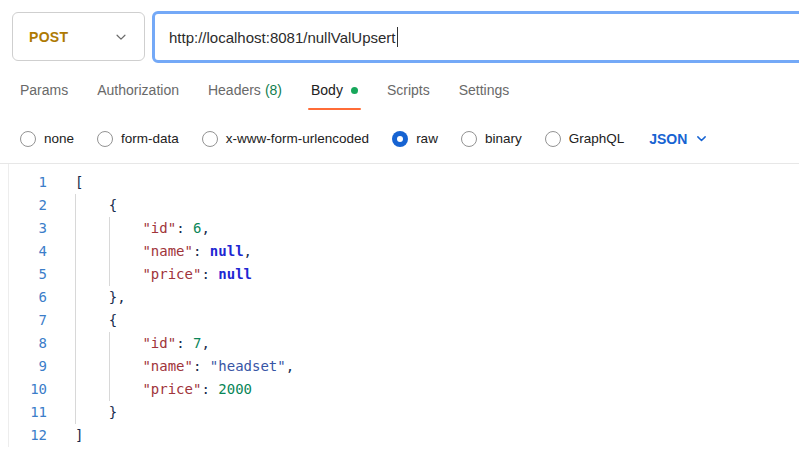 The image size is (799, 456). What do you see at coordinates (282, 38) in the screenshot?
I see `url-text: http://localhost:8081/nullValUpsert` at bounding box center [282, 38].